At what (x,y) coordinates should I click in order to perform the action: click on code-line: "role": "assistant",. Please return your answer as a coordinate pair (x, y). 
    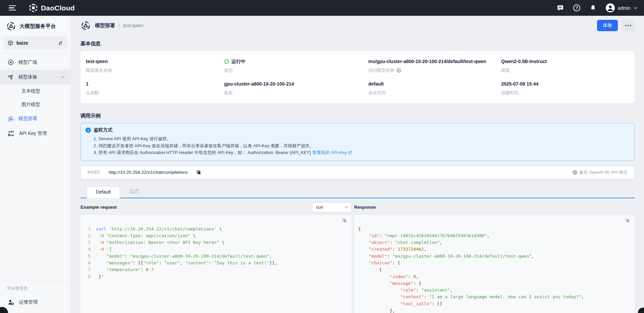
    Looking at the image, I should click on (494, 290).